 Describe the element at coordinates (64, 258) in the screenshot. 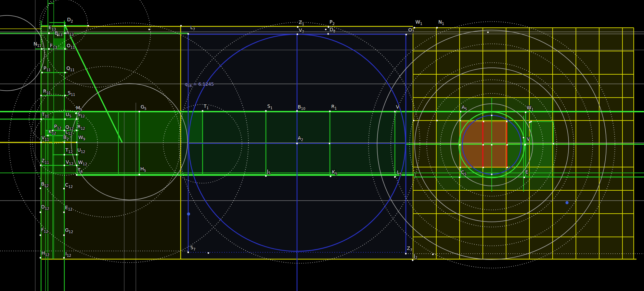

I see `point-I12` at that location.